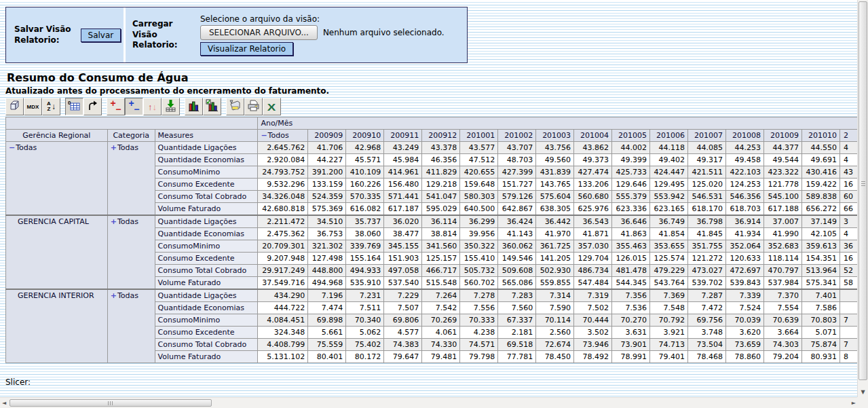 This screenshot has height=408, width=868. What do you see at coordinates (593, 160) in the screenshot?
I see `value-cell: 49.373` at bounding box center [593, 160].